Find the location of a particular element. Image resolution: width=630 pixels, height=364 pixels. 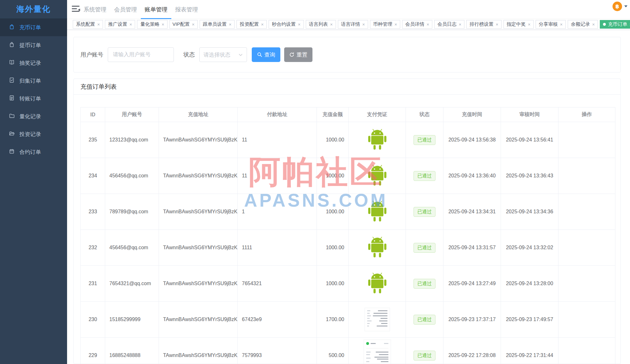

sidebar-item: 投资记录 is located at coordinates (34, 134).